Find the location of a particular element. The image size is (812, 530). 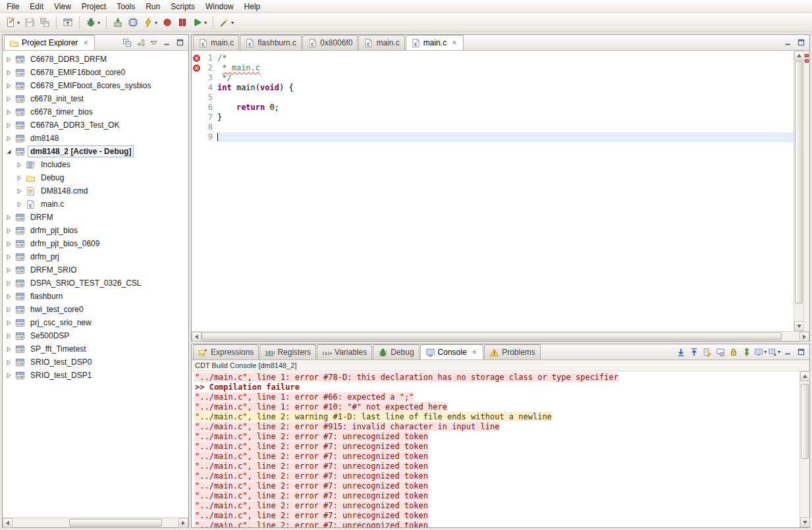

tree-item-srio-test-dsp0: SRIO_test_DSP0 is located at coordinates (95, 362).